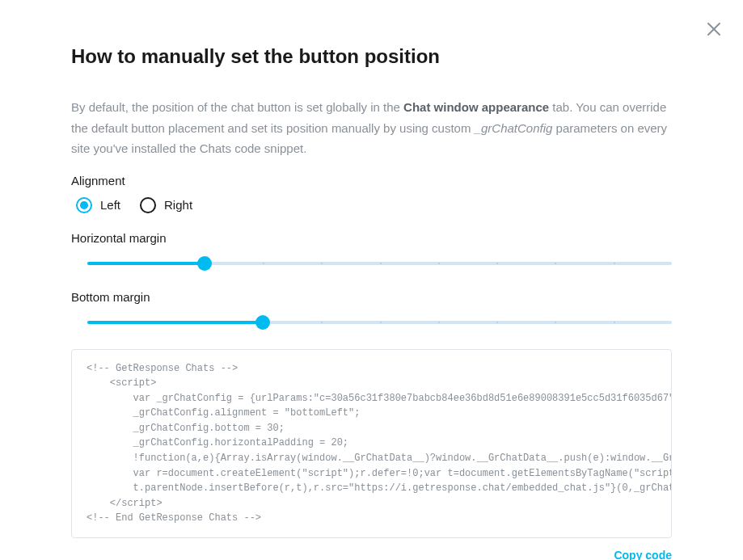  I want to click on copy-code-row: Copy code, so click(372, 554).